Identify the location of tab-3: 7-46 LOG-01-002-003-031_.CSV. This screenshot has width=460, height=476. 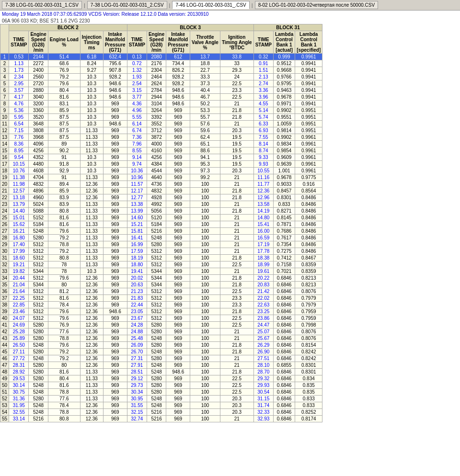
(211, 5).